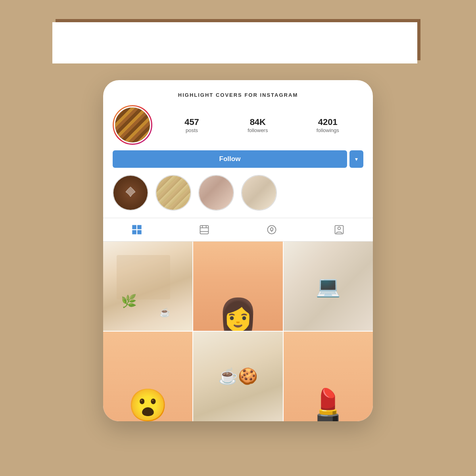 The image size is (476, 476). Describe the element at coordinates (238, 125) in the screenshot. I see `profile-stats-row: 457 posts 84K followers 4201 followings` at that location.